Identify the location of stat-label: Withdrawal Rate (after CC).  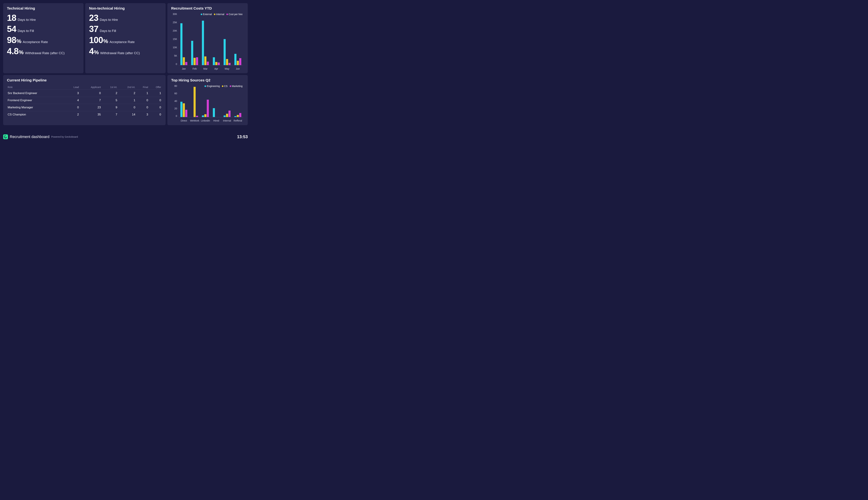
(120, 53).